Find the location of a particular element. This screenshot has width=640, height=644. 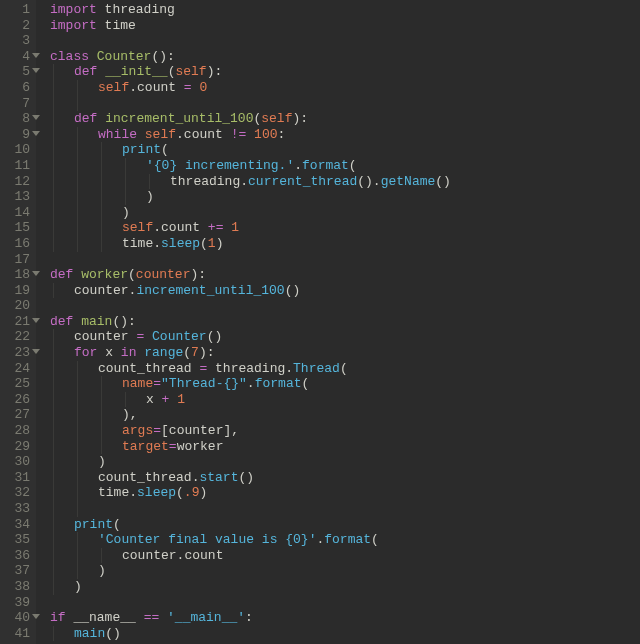

line-number: 34 is located at coordinates (20, 525).